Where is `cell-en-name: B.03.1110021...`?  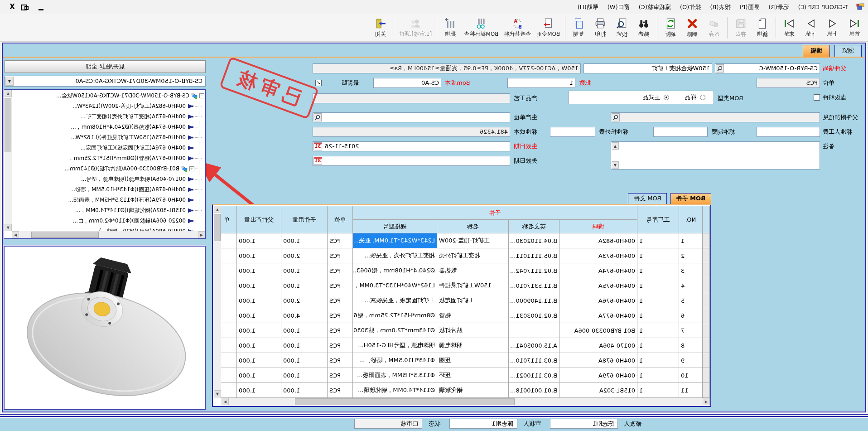 cell-en-name: B.03.1110021... is located at coordinates (534, 375).